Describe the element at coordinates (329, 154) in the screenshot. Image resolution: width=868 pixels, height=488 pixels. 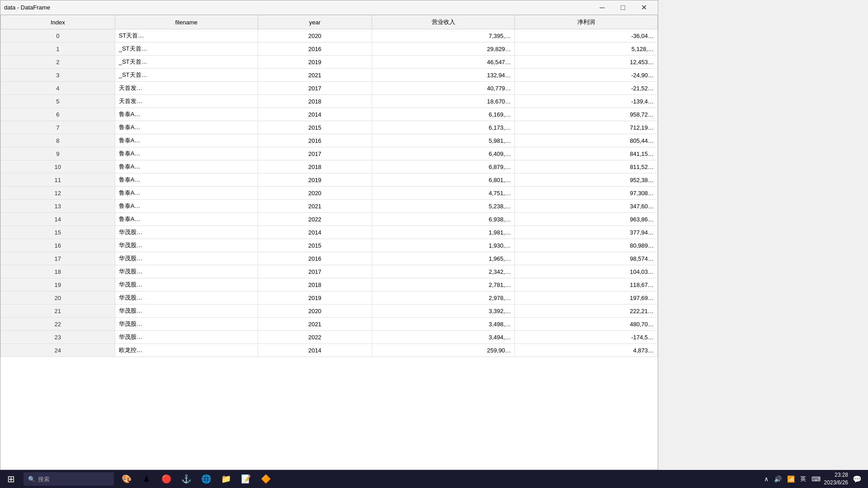
I see `table-row: 9 鲁泰A… 2017 6,409,… 841,15…` at that location.